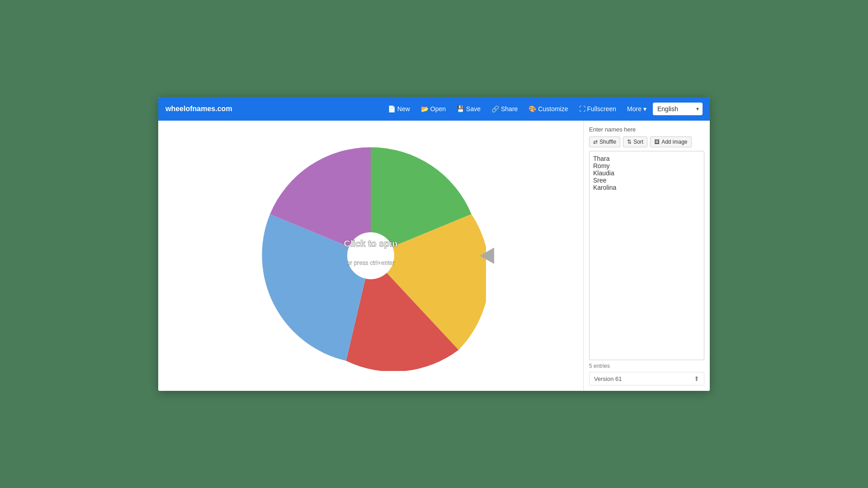  Describe the element at coordinates (605, 142) in the screenshot. I see `shuffle-button: ⇄ Shuffle` at that location.